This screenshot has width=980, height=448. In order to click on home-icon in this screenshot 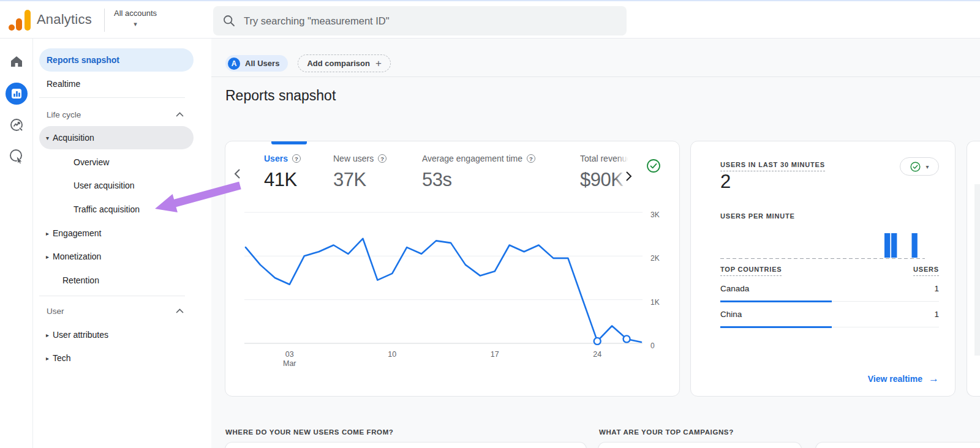, I will do `click(17, 61)`.